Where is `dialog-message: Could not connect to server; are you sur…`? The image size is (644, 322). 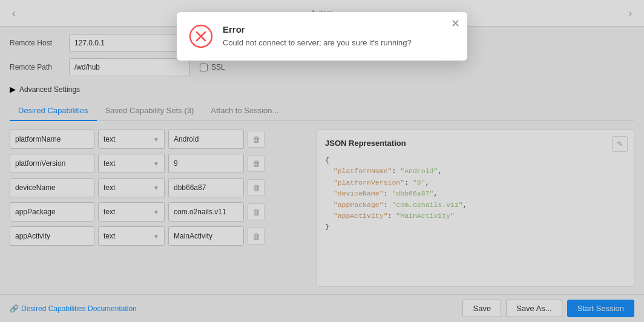
dialog-message: Could not connect to server; are you sur… is located at coordinates (317, 42).